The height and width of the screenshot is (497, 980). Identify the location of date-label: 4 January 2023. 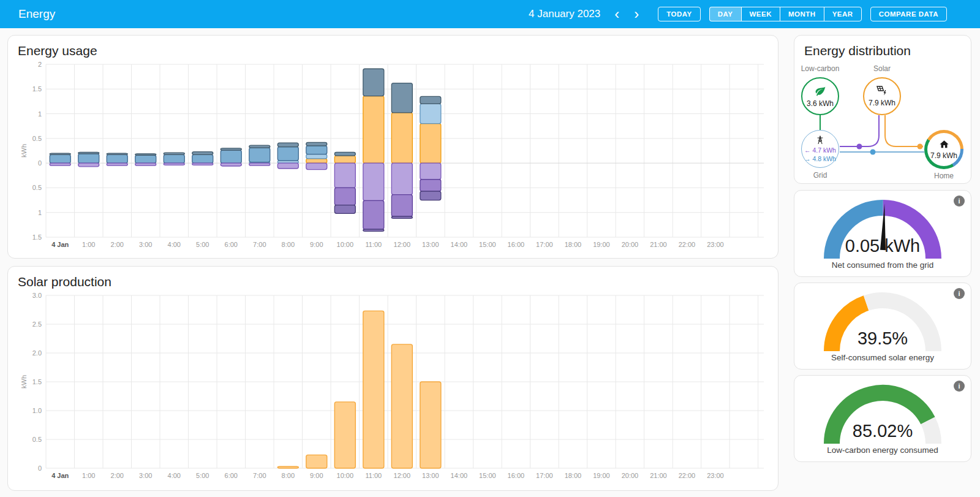
(565, 14).